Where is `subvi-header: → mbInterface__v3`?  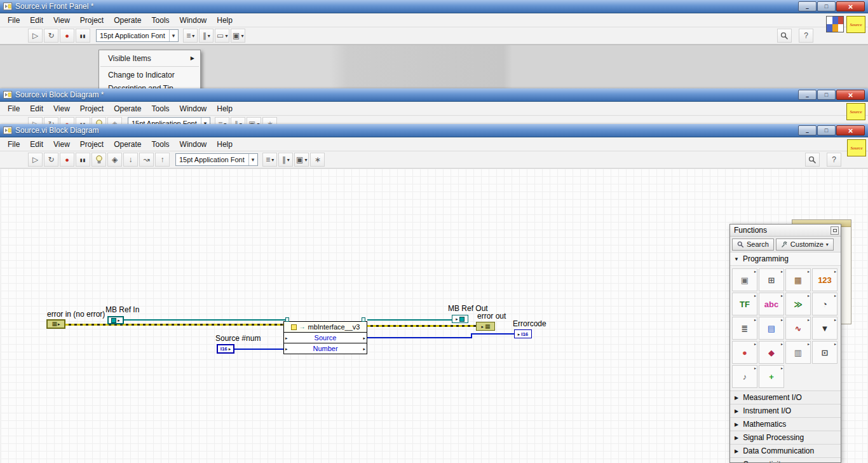
subvi-header: → mbInterface__v3 is located at coordinates (325, 327).